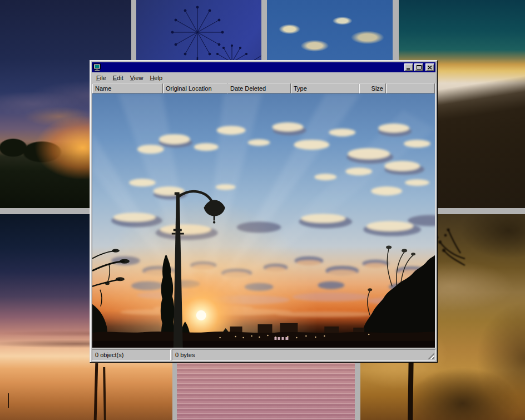 The width and height of the screenshot is (525, 420). Describe the element at coordinates (137, 78) in the screenshot. I see `menu-item-view: View` at that location.